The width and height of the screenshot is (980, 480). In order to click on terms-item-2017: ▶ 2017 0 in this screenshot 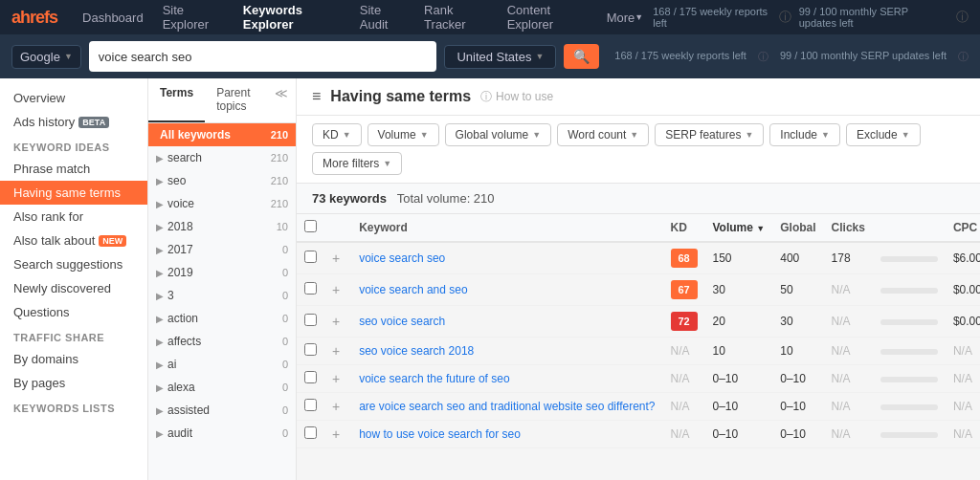, I will do `click(222, 250)`.